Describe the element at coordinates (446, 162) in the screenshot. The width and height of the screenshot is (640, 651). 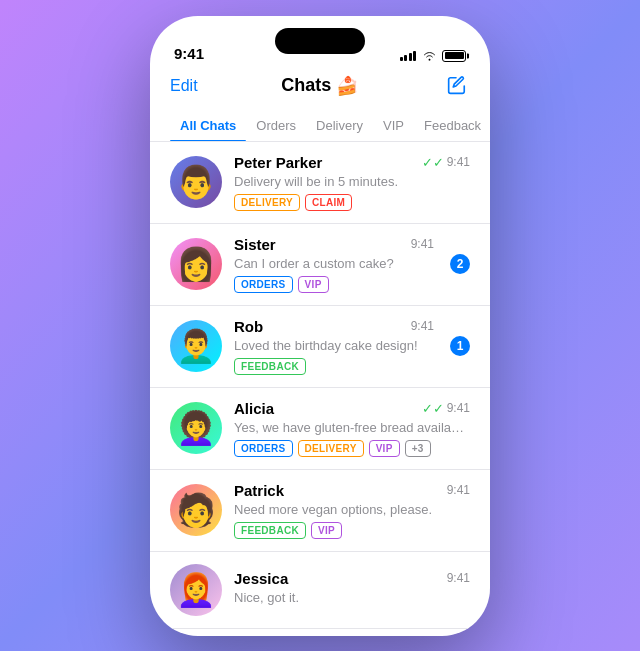
I see `chat-time-peter: ✓✓ 9:41` at that location.